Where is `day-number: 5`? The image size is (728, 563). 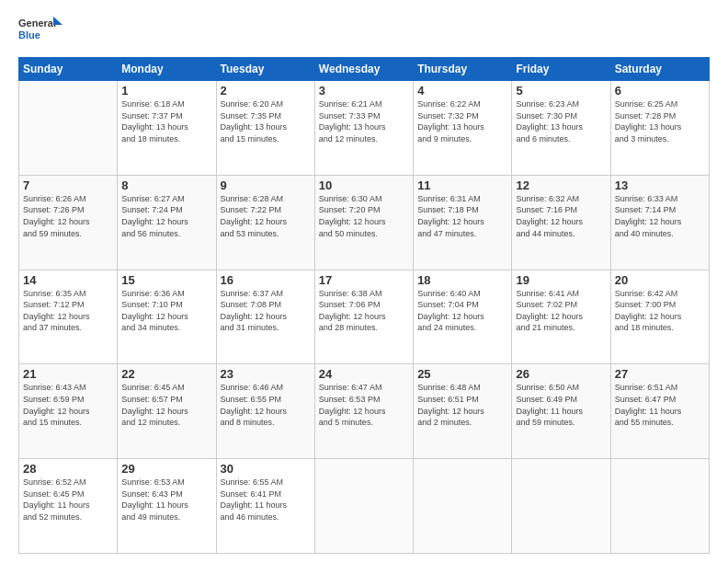
day-number: 5 is located at coordinates (561, 90).